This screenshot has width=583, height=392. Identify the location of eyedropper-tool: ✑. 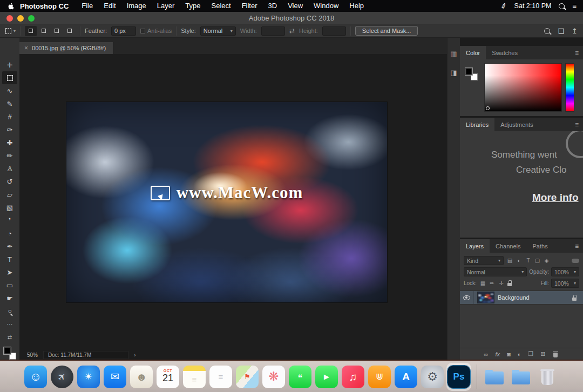
(10, 130).